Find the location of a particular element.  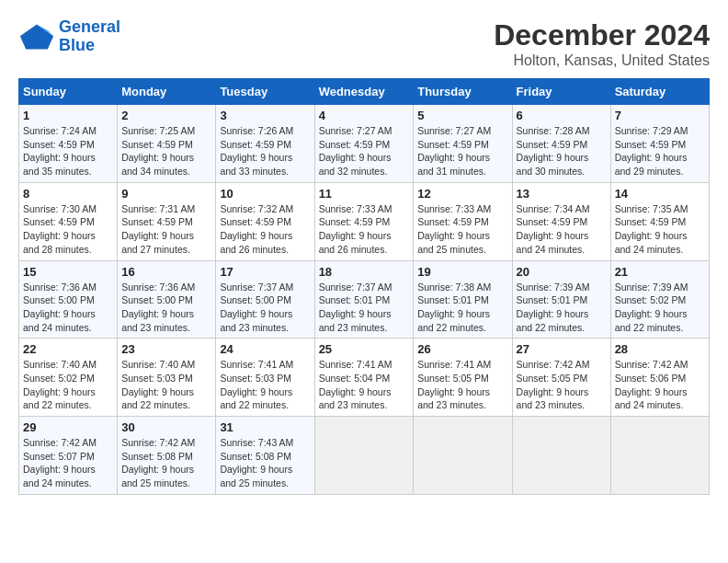

weekday-header: Friday is located at coordinates (561, 92).